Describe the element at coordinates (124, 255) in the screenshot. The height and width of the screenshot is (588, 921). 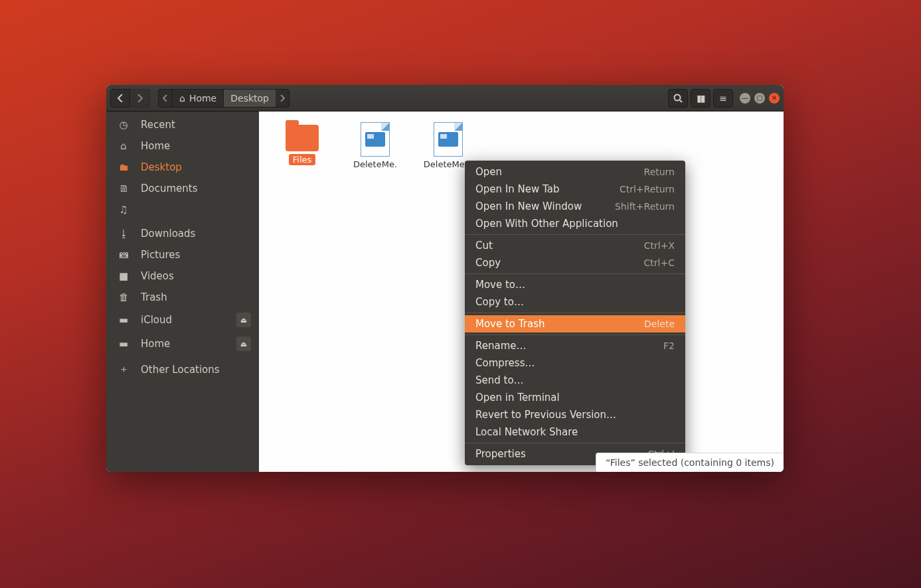
I see `camera-icon: 📷︎` at that location.